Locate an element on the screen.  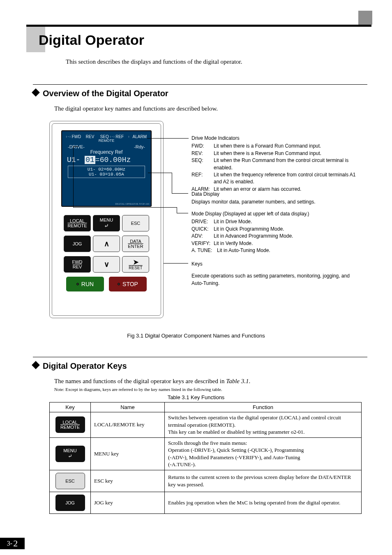
dmi-title: Drive Mode Indicators is located at coordinates (276, 138).